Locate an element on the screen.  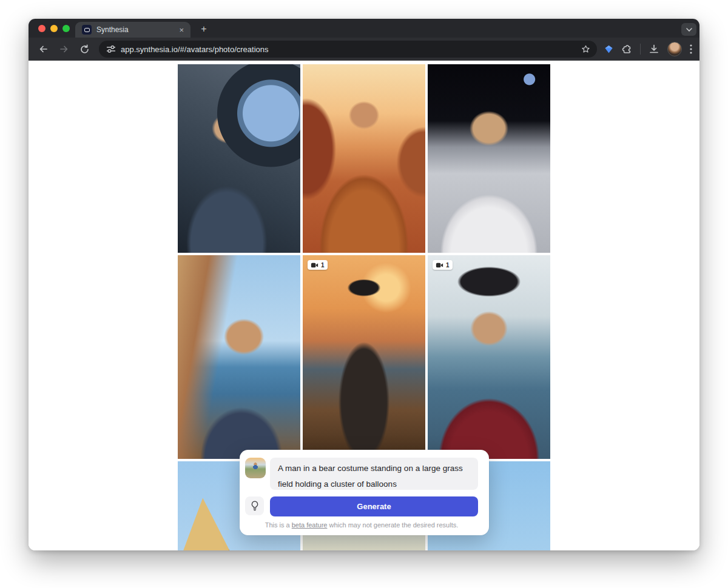
tab-search-button is located at coordinates (689, 29).